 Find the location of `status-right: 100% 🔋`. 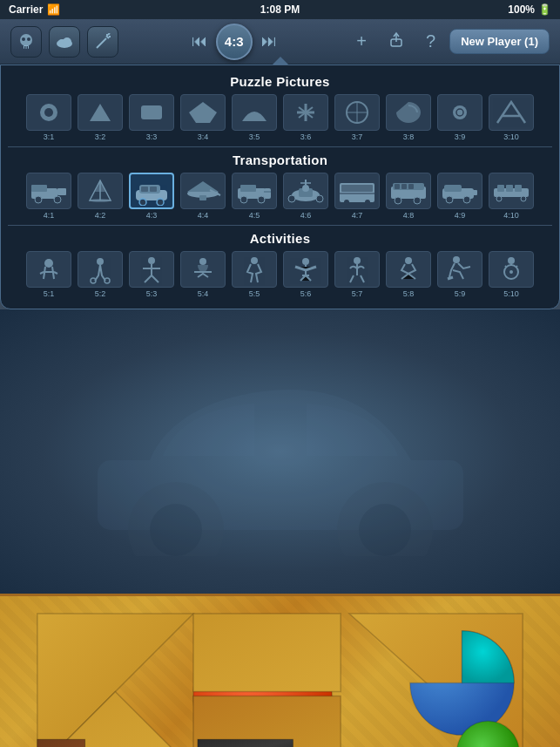

status-right: 100% 🔋 is located at coordinates (530, 10).